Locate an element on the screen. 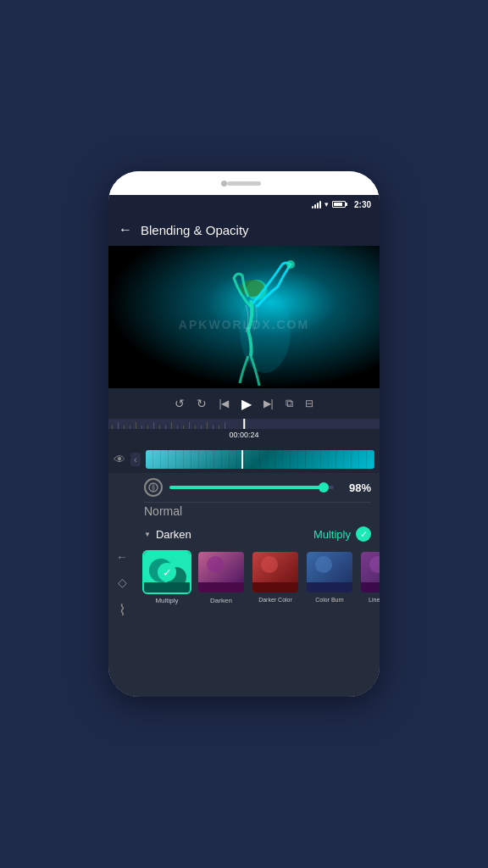 This screenshot has width=488, height=868. blend-thumb-darker-color: Darker Color is located at coordinates (275, 577).